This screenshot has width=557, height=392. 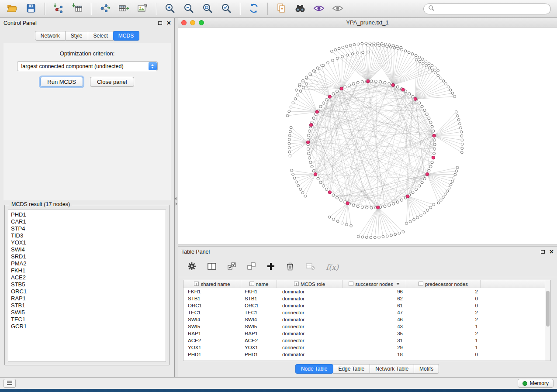 I want to click on mcds-result-item: ORC1, so click(x=87, y=292).